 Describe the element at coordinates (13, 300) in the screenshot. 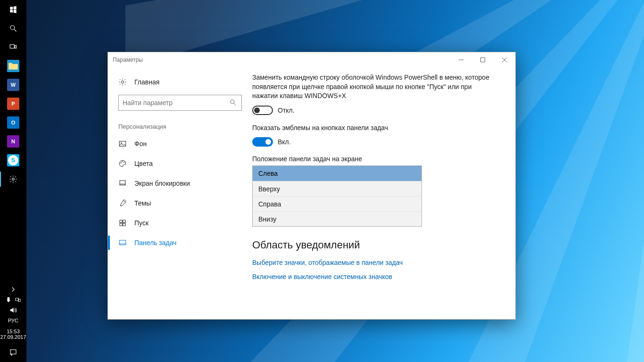

I see `power-network-tray` at that location.